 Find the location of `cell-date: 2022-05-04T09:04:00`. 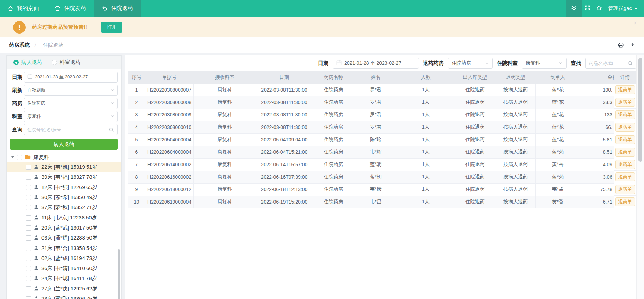

cell-date: 2022-05-04T09:04:00 is located at coordinates (285, 140).